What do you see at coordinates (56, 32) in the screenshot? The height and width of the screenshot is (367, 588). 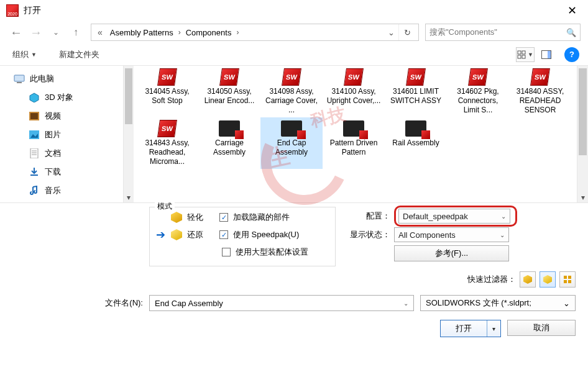 I see `nav-recent-button: ⌄` at bounding box center [56, 32].